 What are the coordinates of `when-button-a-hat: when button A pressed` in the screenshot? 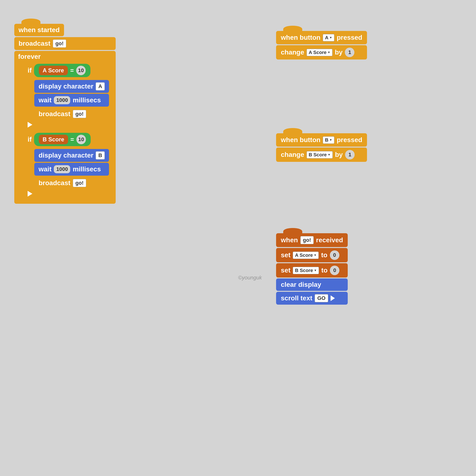 It's located at (322, 38).